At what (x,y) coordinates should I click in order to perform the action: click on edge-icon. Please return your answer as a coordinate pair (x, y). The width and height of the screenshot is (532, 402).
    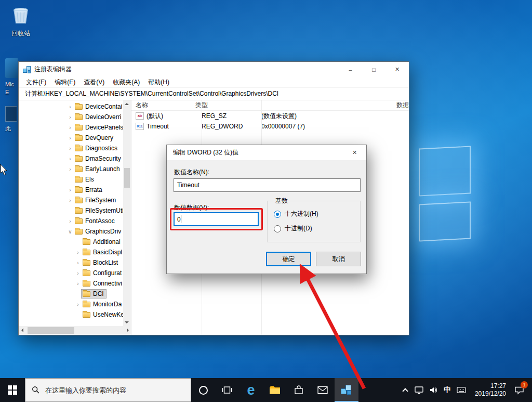
    Looking at the image, I should click on (11, 68).